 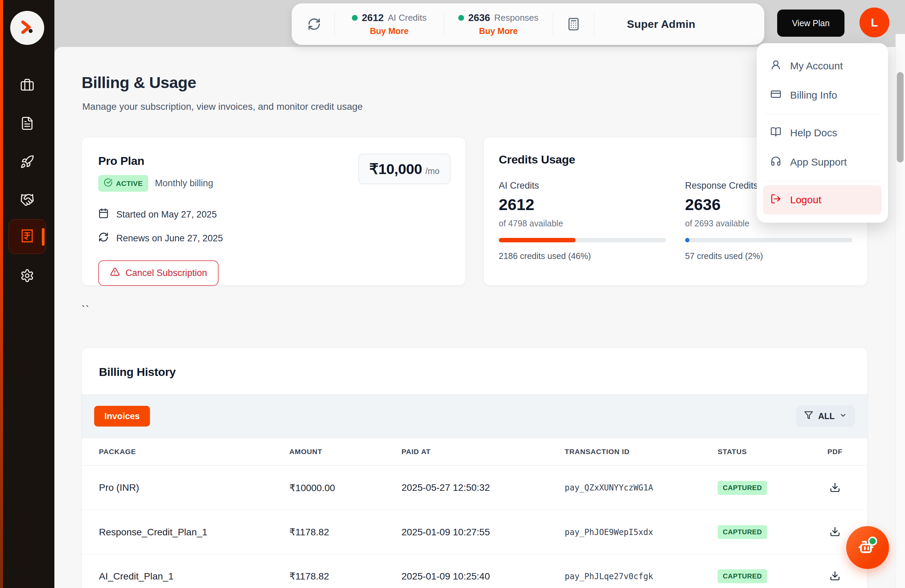 What do you see at coordinates (822, 133) in the screenshot?
I see `user-dropdown-menu: My Account Billing Info Help Docs` at bounding box center [822, 133].